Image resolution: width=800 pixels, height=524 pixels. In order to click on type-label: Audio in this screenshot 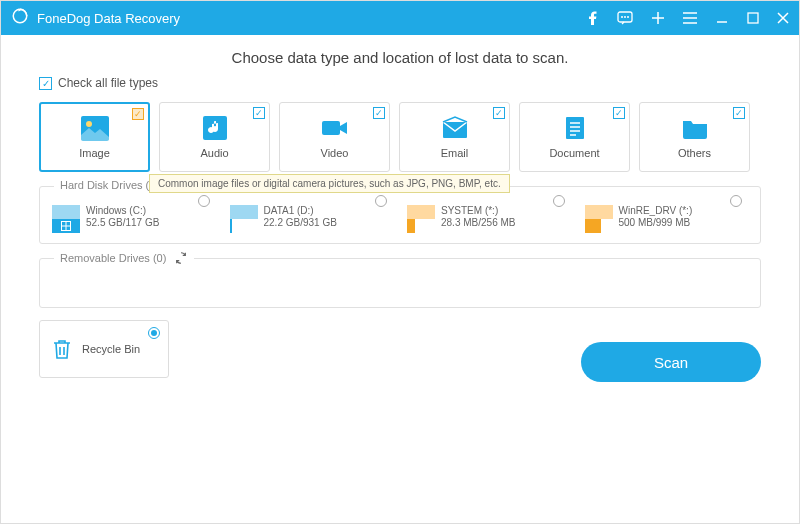, I will do `click(214, 153)`.